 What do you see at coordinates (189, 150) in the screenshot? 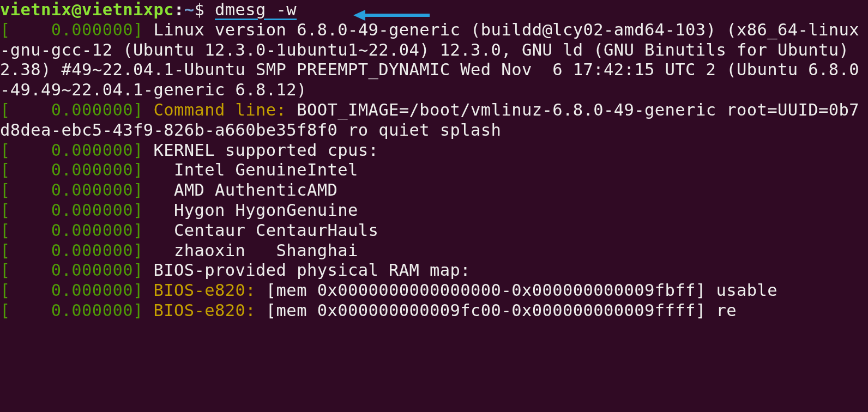
I see `log-line: [ 0.000000] KERNEL supported cpus:` at bounding box center [189, 150].